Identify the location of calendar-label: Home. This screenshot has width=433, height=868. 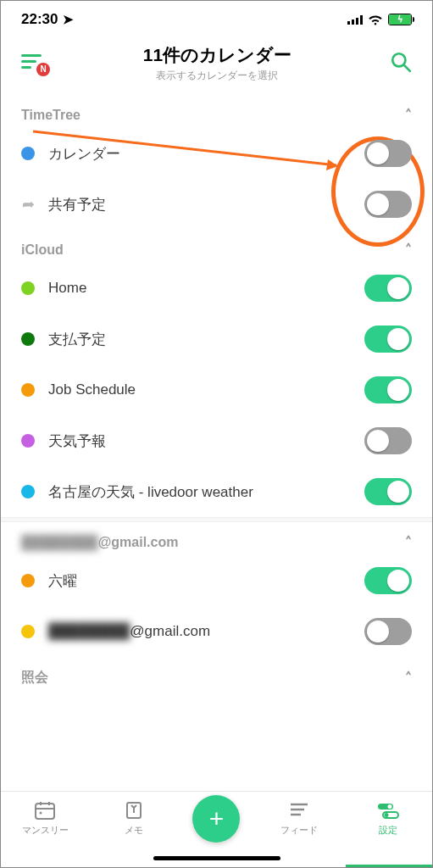
(68, 288).